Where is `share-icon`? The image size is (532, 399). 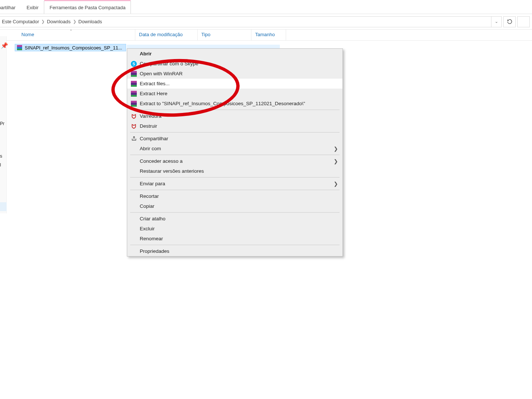
share-icon is located at coordinates (134, 139).